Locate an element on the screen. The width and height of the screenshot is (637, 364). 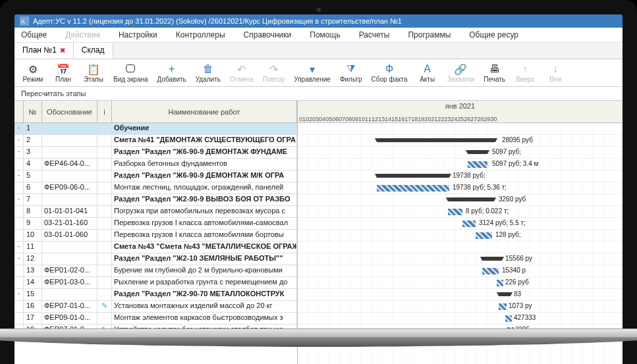
cell-num: 16 is located at coordinates (33, 307).